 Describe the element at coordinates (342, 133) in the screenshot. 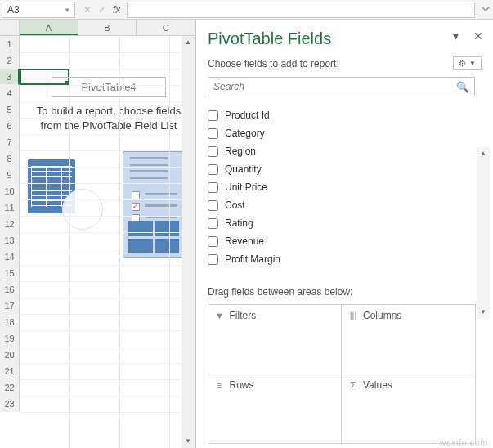

I see `field-item: Category` at that location.